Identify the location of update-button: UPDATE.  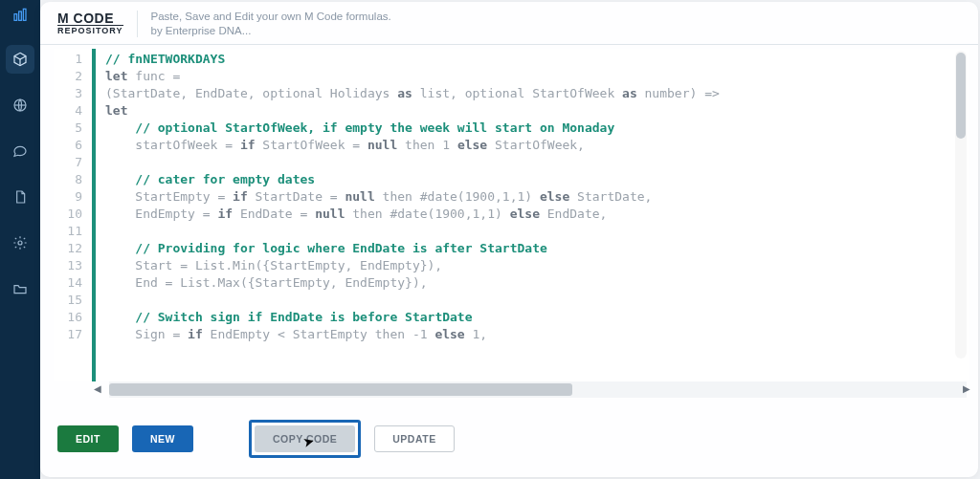
(413, 439).